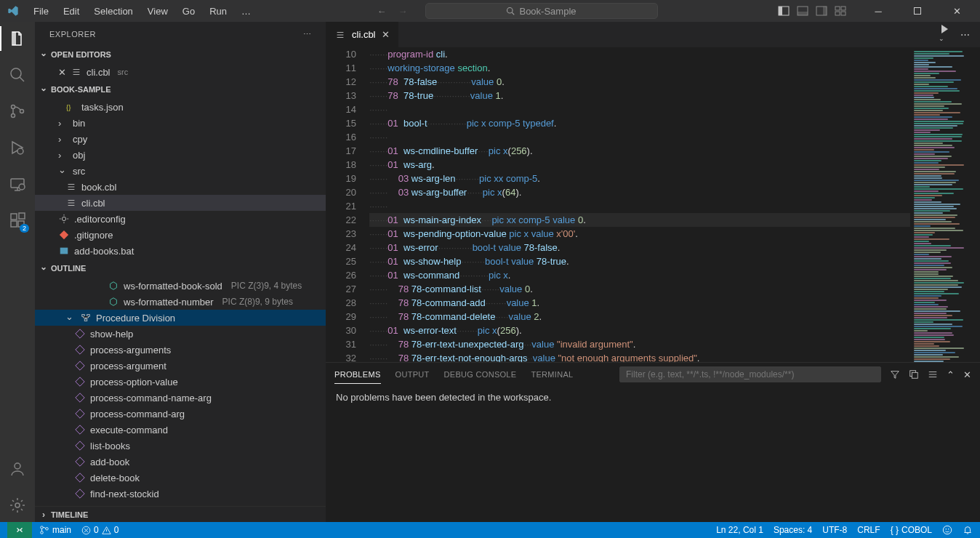 The image size is (980, 538). I want to click on tree-item: {}tasks.json, so click(180, 107).